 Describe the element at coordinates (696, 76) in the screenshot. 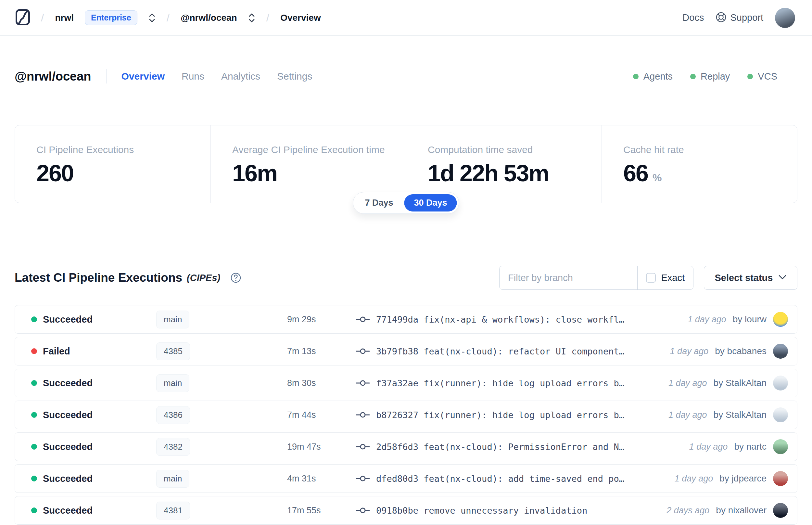

I see `feature-statuses: Agents Replay VCS` at that location.